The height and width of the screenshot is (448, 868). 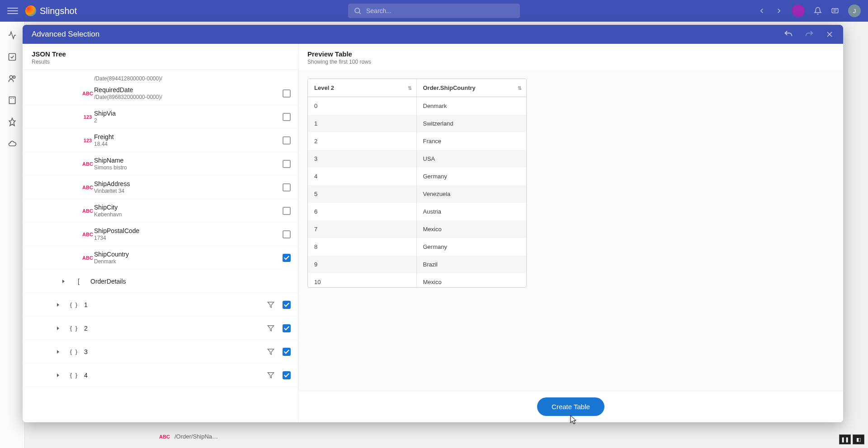 I want to click on tree-object-row: { }3, so click(x=160, y=352).